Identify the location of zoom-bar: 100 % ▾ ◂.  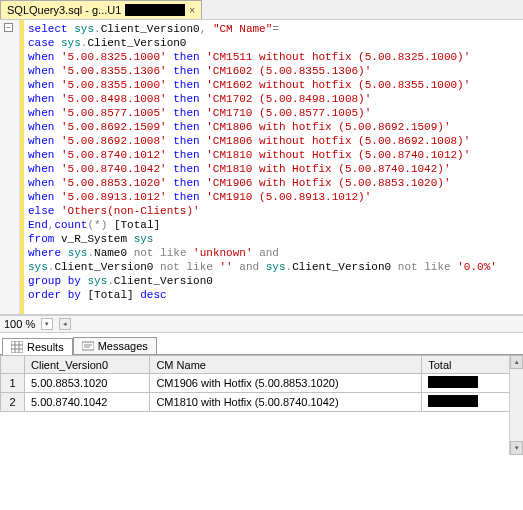
(262, 324).